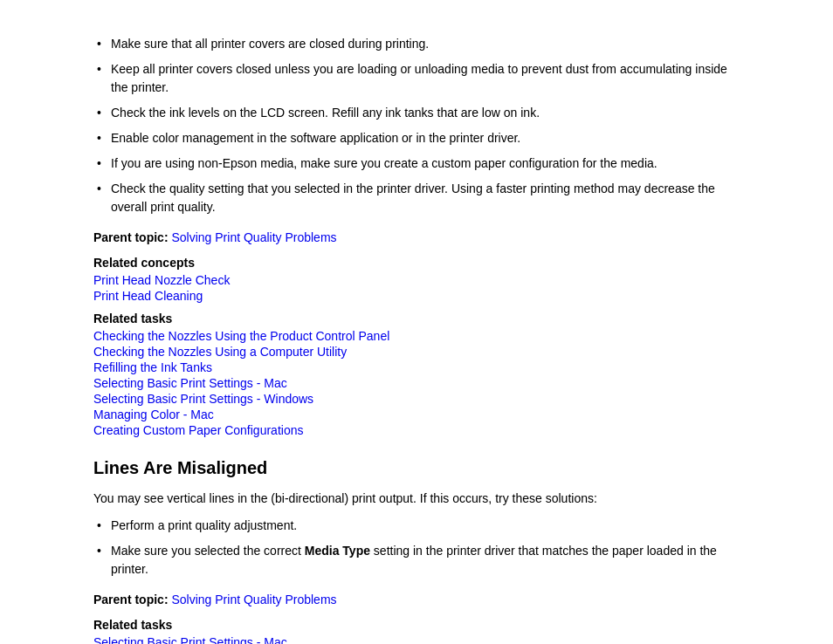 This screenshot has width=833, height=644. Describe the element at coordinates (416, 288) in the screenshot. I see `related-concepts-links: Print Head Nozzle Check Print Head Clean…` at that location.